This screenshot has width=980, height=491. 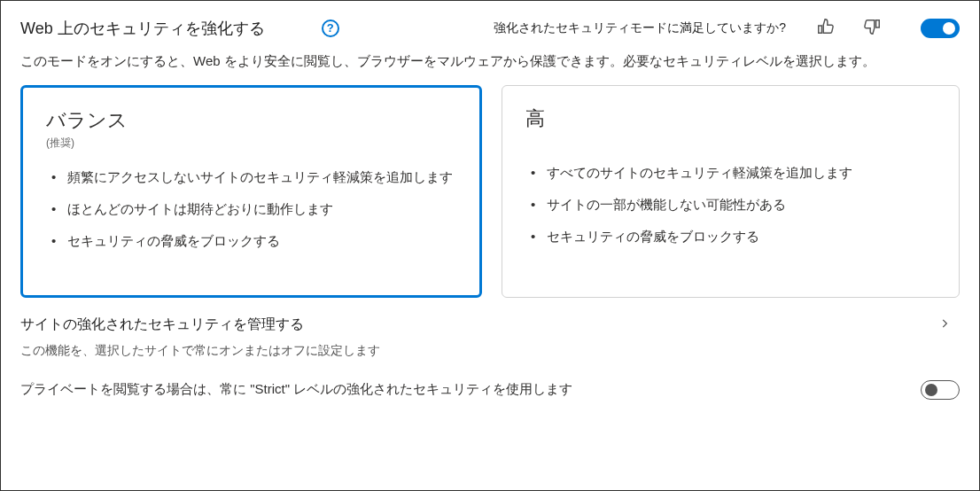 What do you see at coordinates (732, 205) in the screenshot?
I see `strict-item: サイトの一部が機能しない可能性がある` at bounding box center [732, 205].